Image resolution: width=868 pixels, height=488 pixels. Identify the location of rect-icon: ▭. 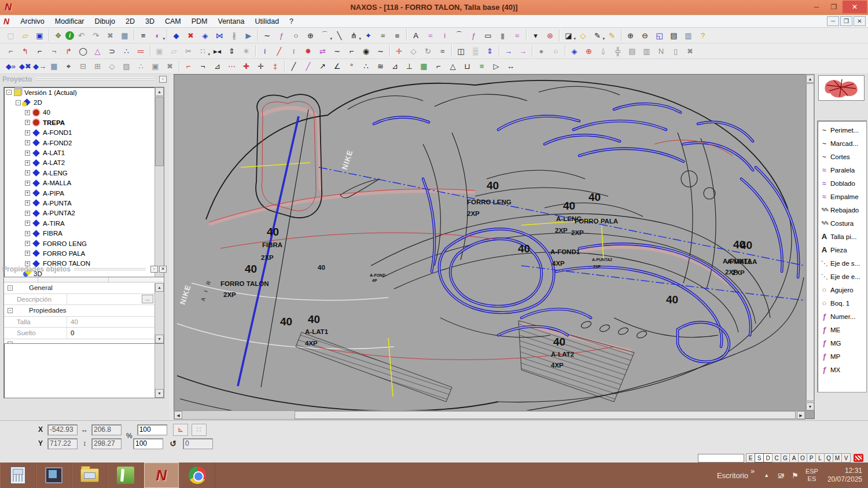
(488, 36).